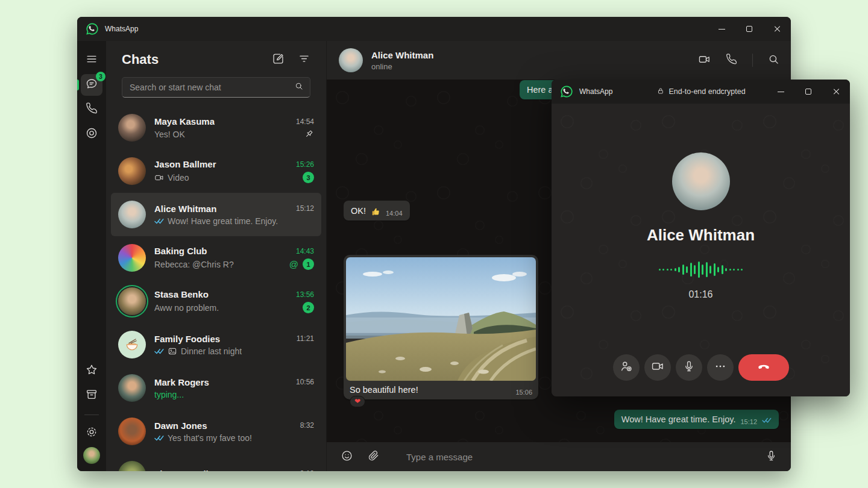 Image resolution: width=868 pixels, height=488 pixels. What do you see at coordinates (764, 368) in the screenshot?
I see `end-call-button` at bounding box center [764, 368].